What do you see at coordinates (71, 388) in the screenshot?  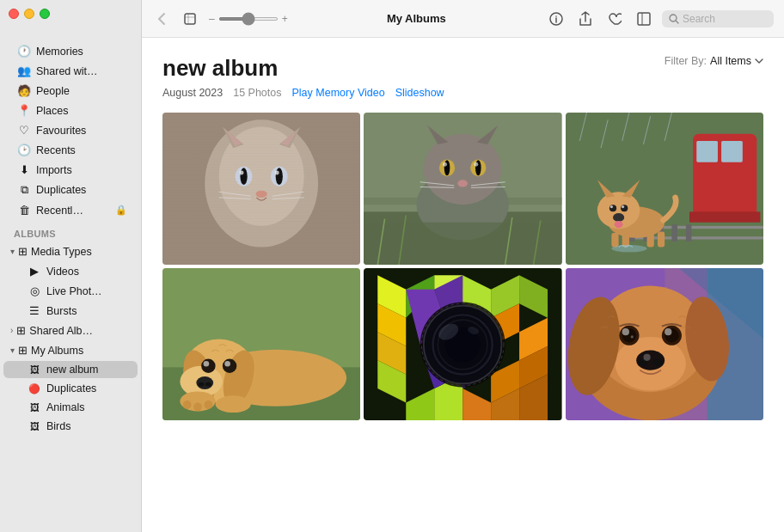 I see `sidebar-label-duplicates2: Duplicates` at bounding box center [71, 388].